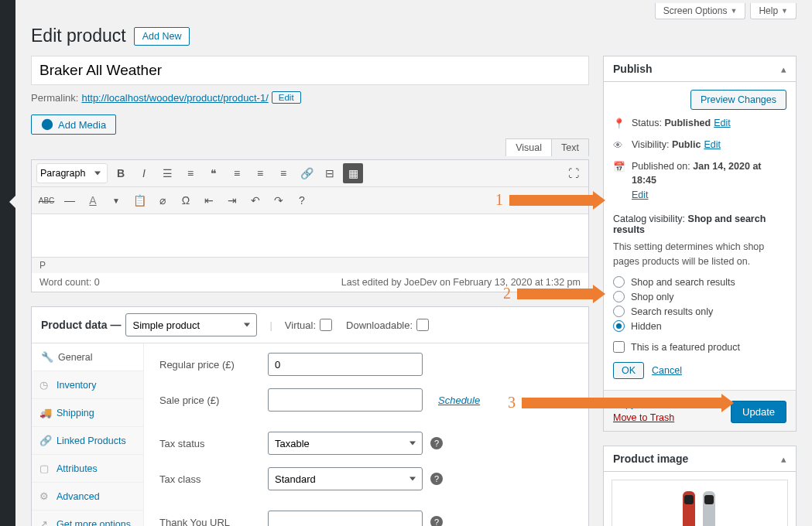 Image resolution: width=812 pixels, height=526 pixels. I want to click on downloadable-checkbox, so click(423, 325).